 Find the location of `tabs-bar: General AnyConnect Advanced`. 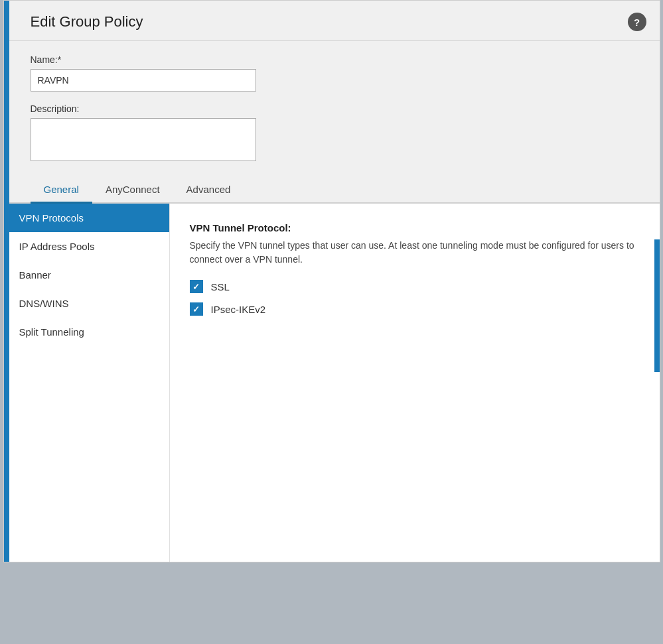

tabs-bar: General AnyConnect Advanced is located at coordinates (332, 190).